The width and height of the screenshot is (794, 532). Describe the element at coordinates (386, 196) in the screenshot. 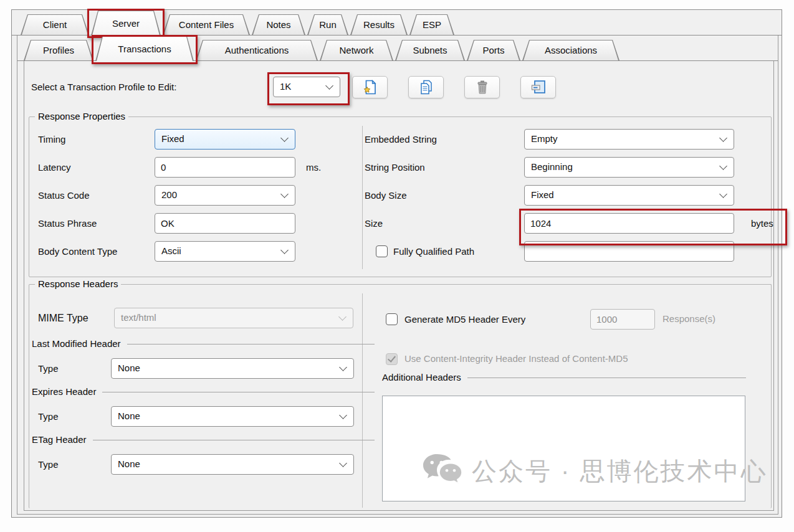

I see `body-size-label: Body Size` at that location.